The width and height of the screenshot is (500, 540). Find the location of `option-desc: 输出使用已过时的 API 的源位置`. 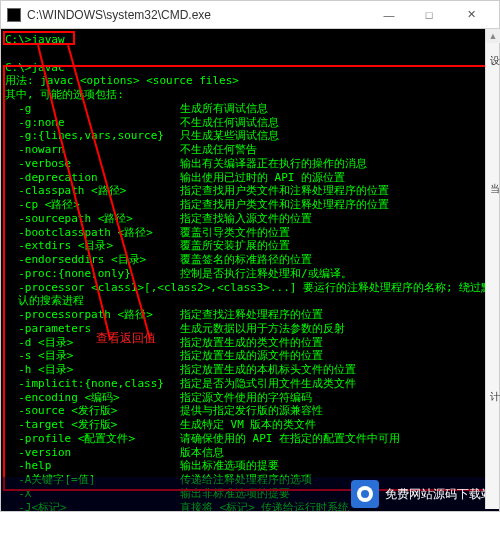

option-desc: 输出使用已过时的 API 的源位置 is located at coordinates (262, 178).